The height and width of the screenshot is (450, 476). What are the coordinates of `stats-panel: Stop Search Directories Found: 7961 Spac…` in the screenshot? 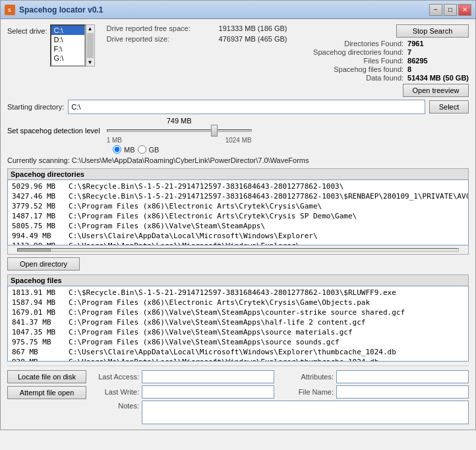 It's located at (391, 61).